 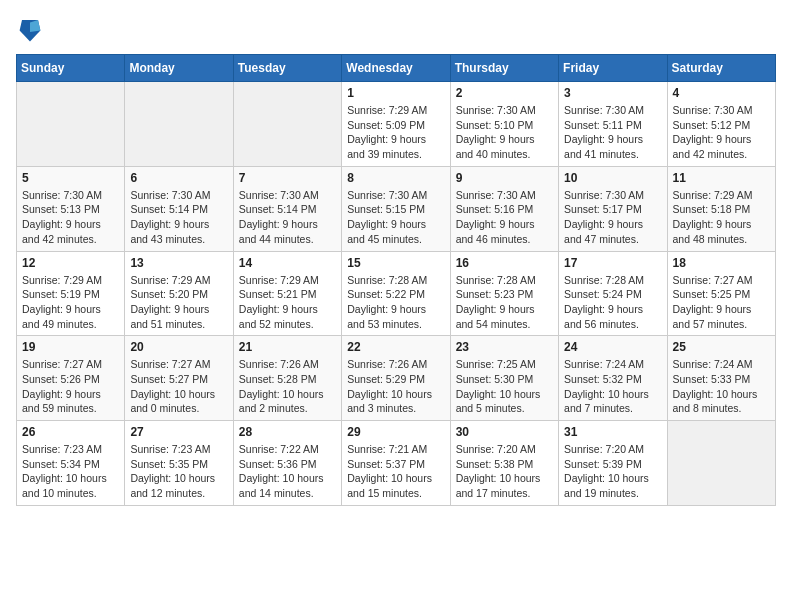 I want to click on day-info: Sunrise: 7:30 AM Sunset: 5:10 PM Dayligh…, so click(x=504, y=132).